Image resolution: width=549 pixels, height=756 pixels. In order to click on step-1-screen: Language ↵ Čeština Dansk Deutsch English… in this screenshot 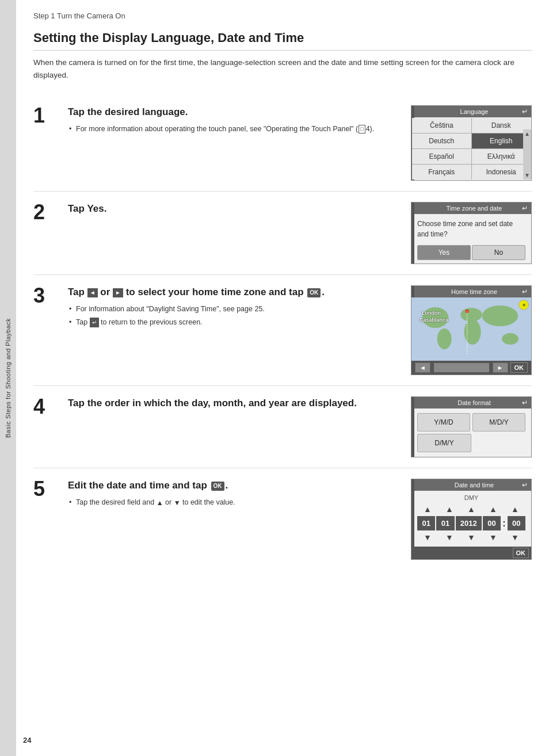, I will do `click(471, 143)`.